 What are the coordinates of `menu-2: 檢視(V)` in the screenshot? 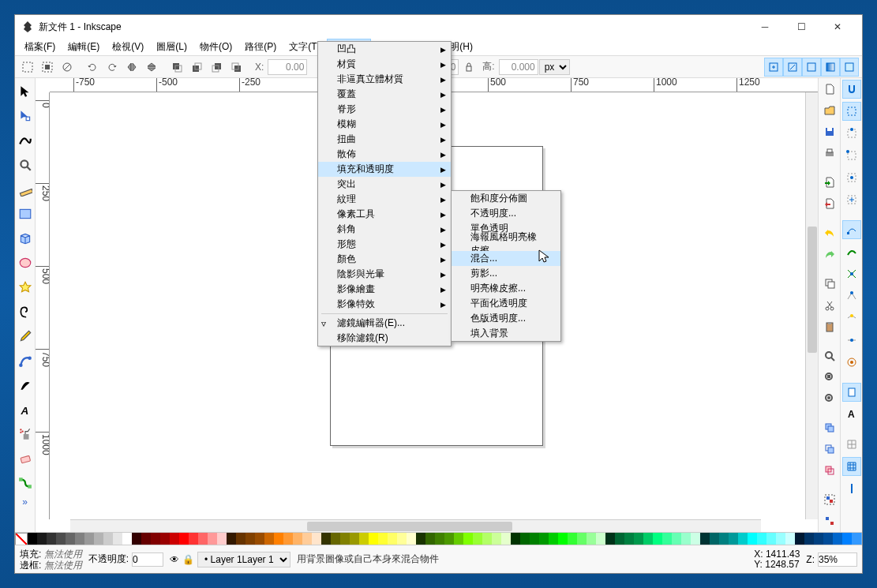 It's located at (128, 47).